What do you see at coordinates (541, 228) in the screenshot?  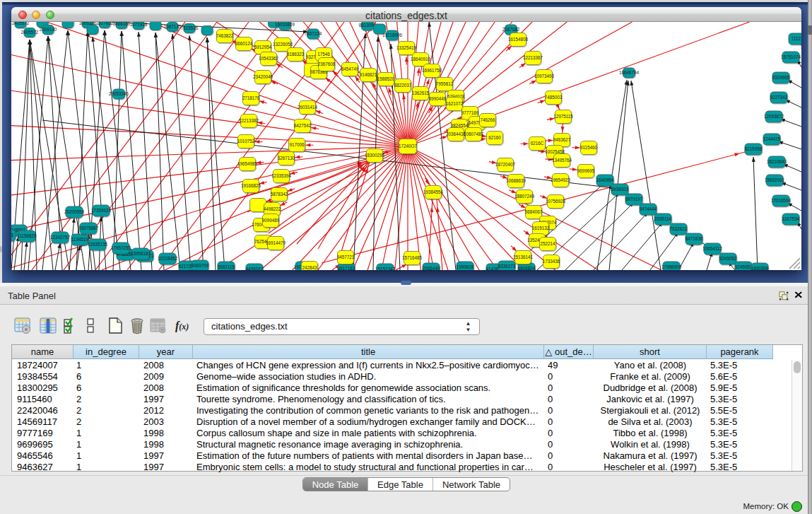 I see `svg-text: 1615132` at bounding box center [541, 228].